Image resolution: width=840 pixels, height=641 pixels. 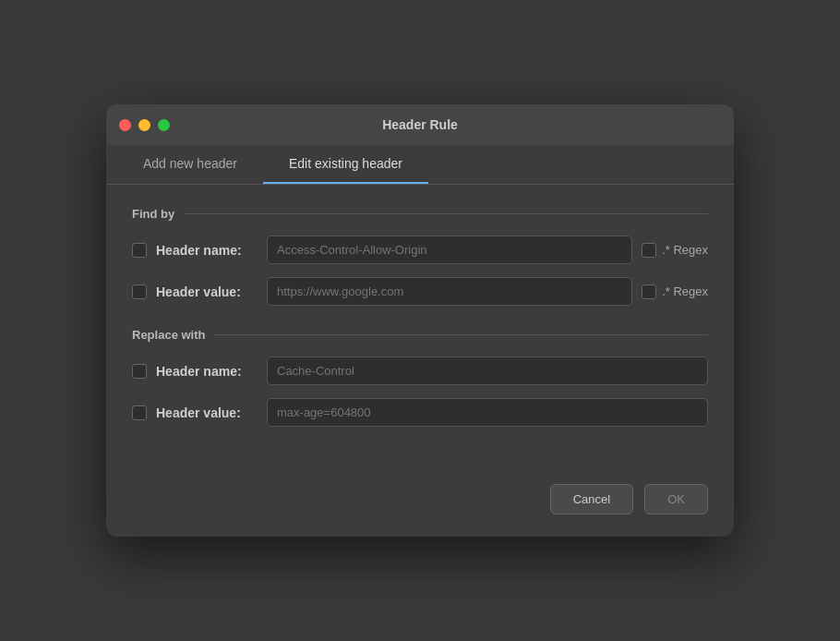 I want to click on replace-with-section-label: Replace with, so click(x=420, y=334).